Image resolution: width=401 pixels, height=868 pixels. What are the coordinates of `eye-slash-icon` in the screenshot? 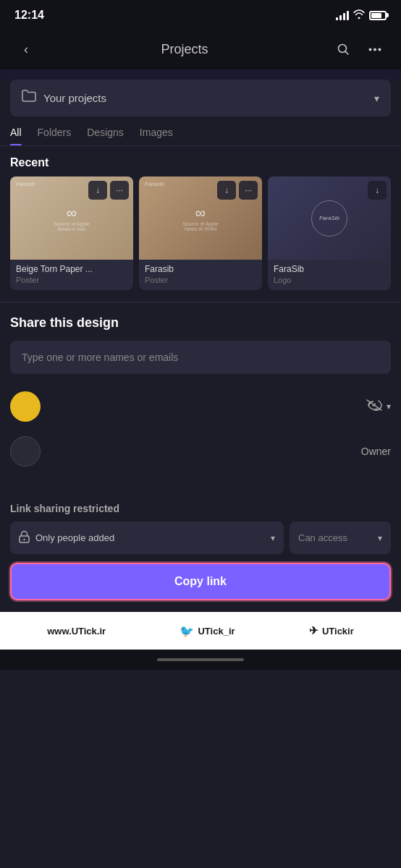 It's located at (374, 407).